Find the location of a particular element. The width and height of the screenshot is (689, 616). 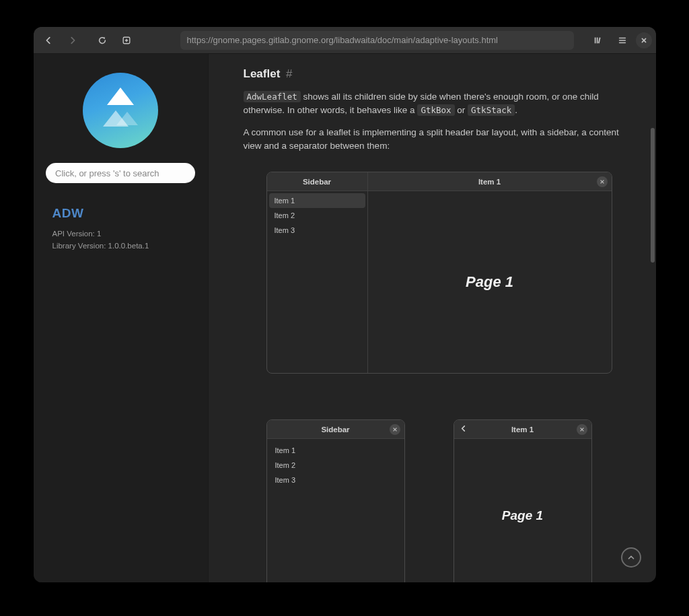

demo-back-icon is located at coordinates (463, 430).